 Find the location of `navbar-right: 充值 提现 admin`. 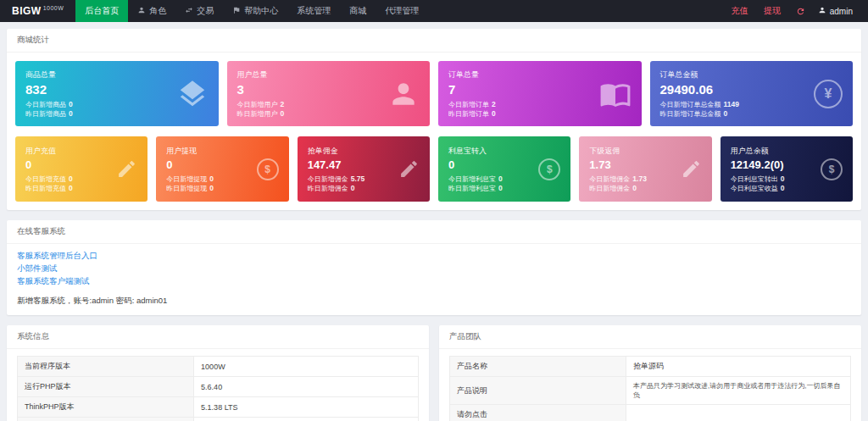

navbar-right: 充值 提现 admin is located at coordinates (796, 11).